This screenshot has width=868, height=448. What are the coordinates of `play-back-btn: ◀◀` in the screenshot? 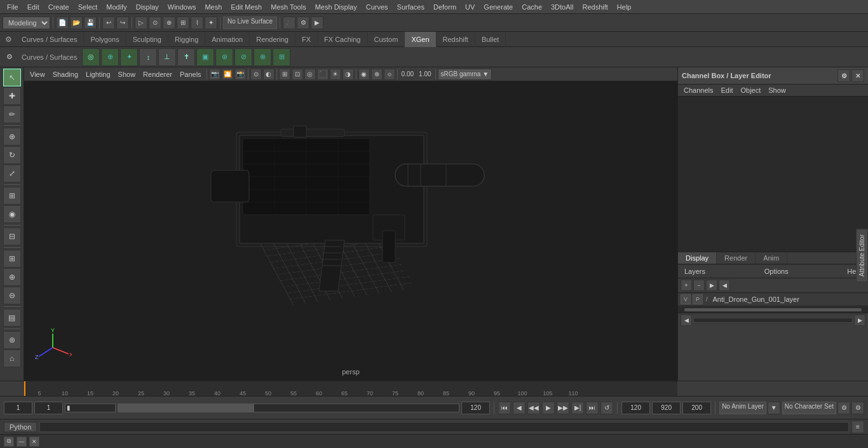 It's located at (534, 408).